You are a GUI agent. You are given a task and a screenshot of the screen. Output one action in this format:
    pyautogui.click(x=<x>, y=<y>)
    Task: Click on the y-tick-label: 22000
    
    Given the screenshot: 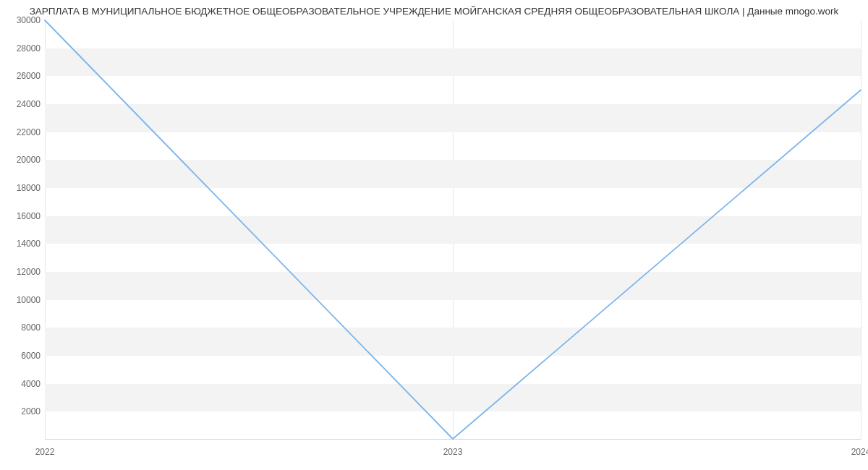 What is the action you would take?
    pyautogui.click(x=20, y=132)
    